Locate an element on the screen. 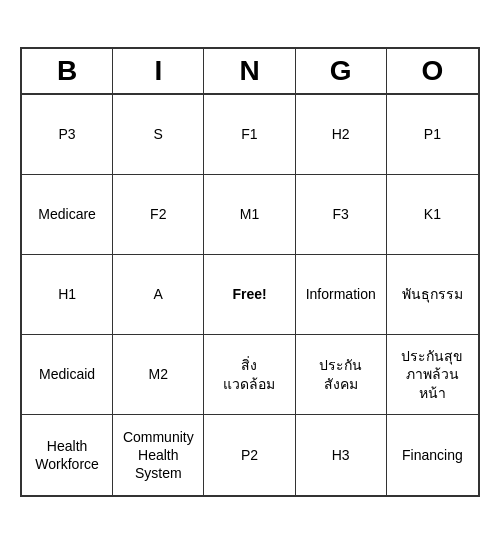 The width and height of the screenshot is (500, 544). bingo-cell-r3-c4: ประกันสุขภาพล้วนหน้า is located at coordinates (432, 375).